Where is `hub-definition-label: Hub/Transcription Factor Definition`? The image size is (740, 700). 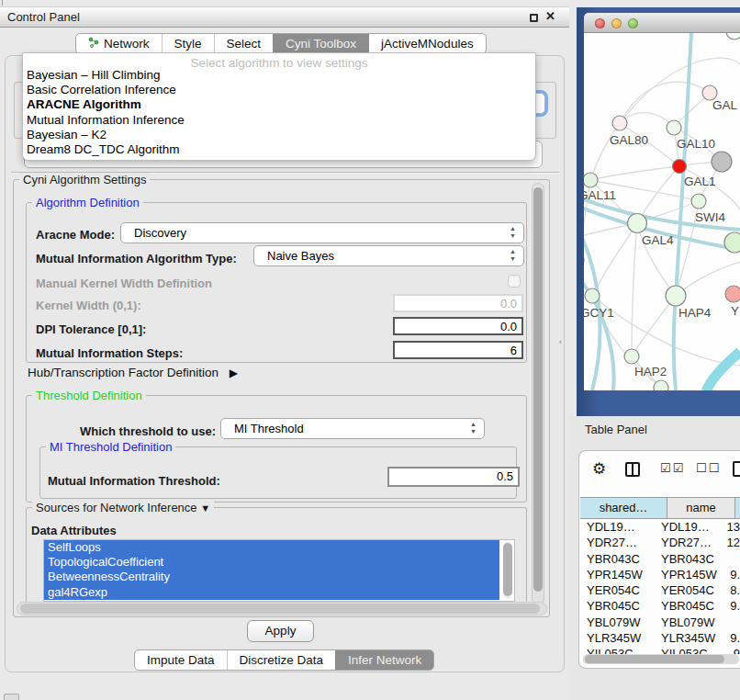 hub-definition-label: Hub/Transcription Factor Definition is located at coordinates (123, 373).